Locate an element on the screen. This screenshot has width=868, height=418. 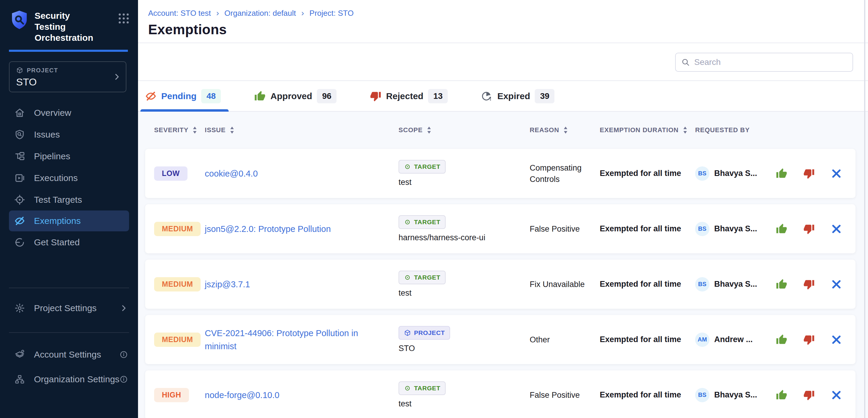
app-title: Security Testing Orchestration is located at coordinates (68, 27).